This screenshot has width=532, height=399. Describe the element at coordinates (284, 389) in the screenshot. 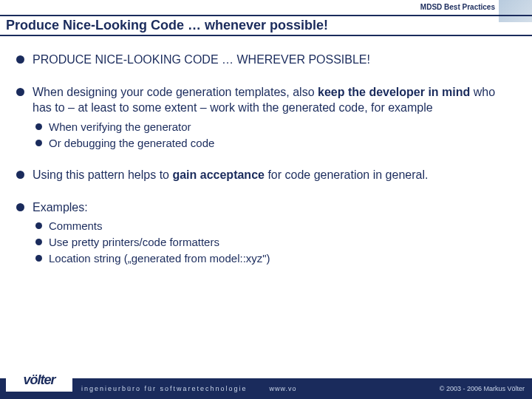

I see `footer-url: www.vo` at that location.